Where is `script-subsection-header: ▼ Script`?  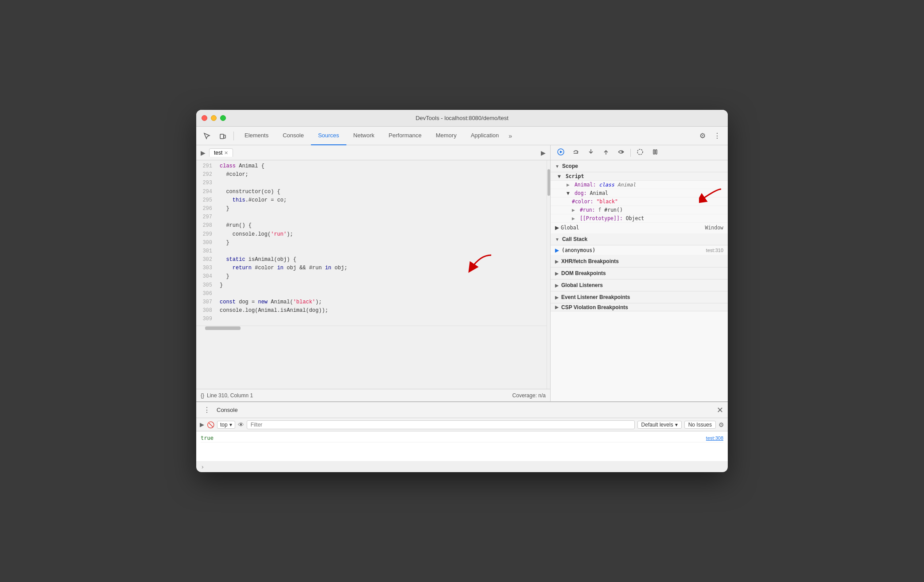
script-subsection-header: ▼ Script is located at coordinates (639, 176).